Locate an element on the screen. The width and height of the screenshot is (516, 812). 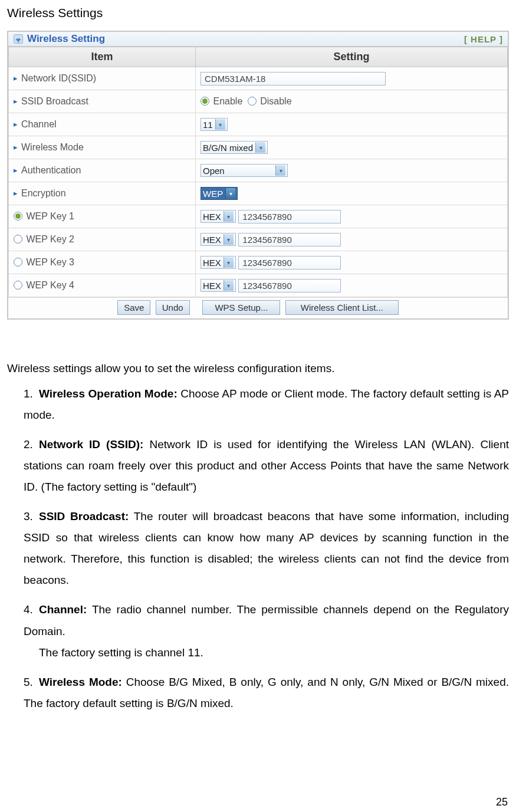
label-disable: Disable is located at coordinates (276, 101).